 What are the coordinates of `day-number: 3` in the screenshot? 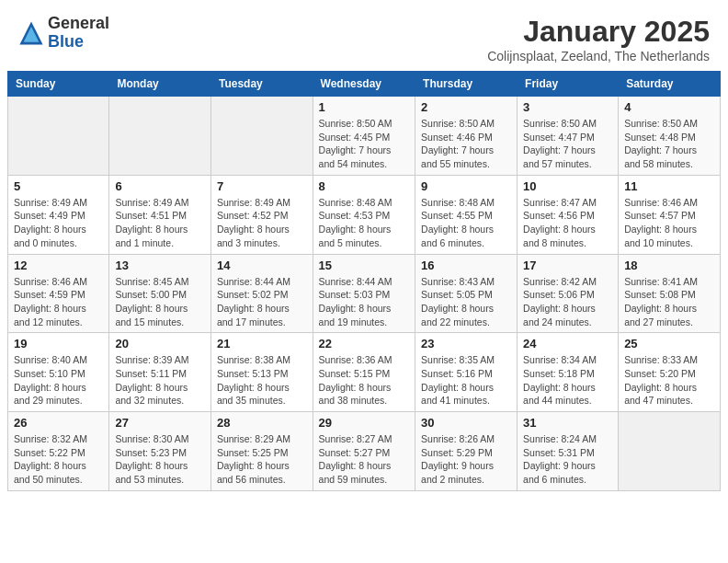 It's located at (568, 107).